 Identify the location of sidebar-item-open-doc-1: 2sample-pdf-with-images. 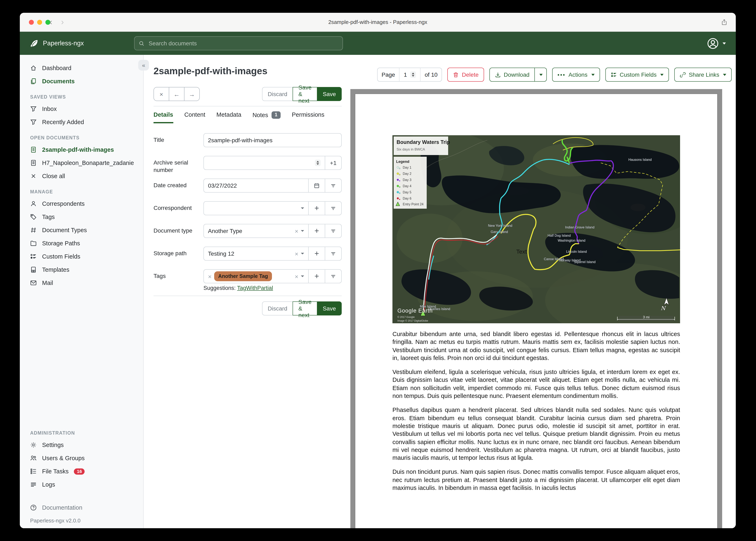
(81, 150).